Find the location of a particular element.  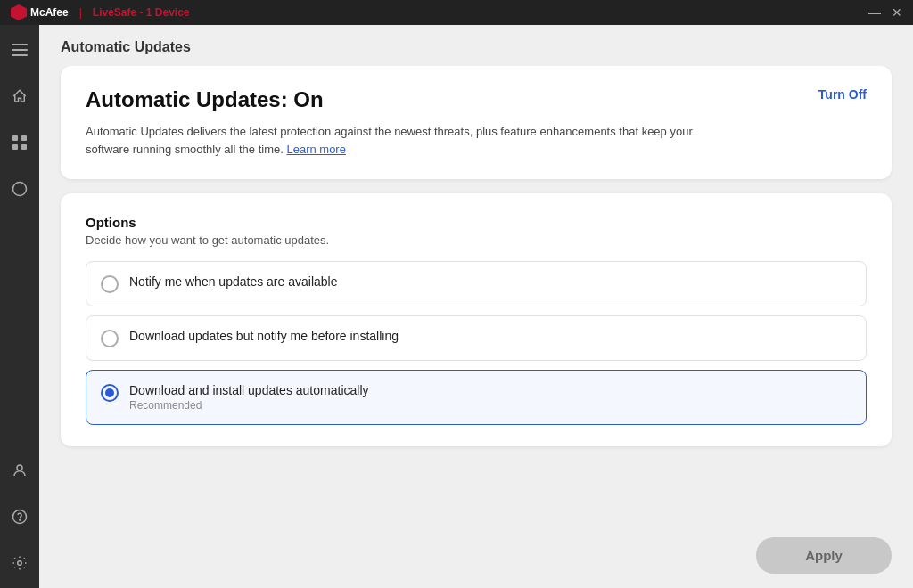

status-desc-text: Automatic Updates delivers the latest pr… is located at coordinates (389, 141).